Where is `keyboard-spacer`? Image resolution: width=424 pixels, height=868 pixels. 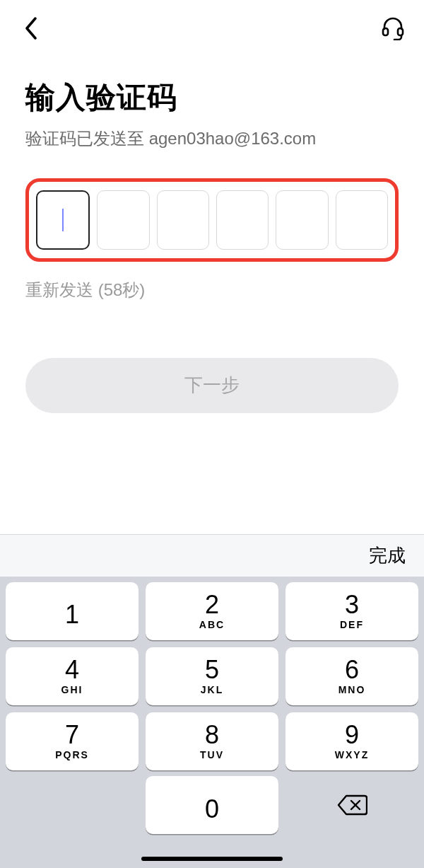
keyboard-spacer is located at coordinates (72, 805).